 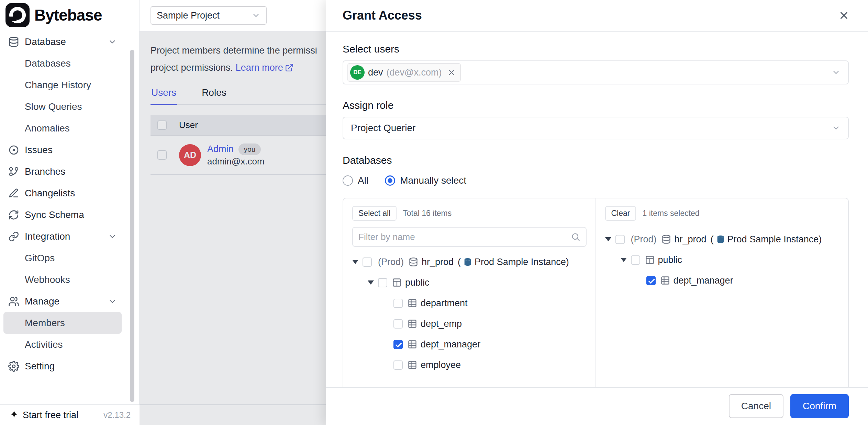 I want to click on target-tree: (Prod) hr_prod ( Prod Sample Instance) p…, so click(x=722, y=260).